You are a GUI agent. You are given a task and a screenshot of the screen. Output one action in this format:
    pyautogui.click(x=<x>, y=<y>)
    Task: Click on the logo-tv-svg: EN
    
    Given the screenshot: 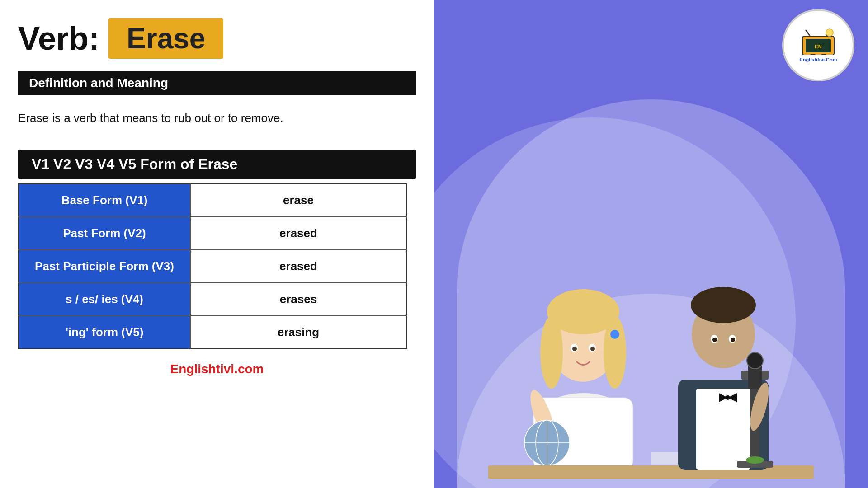 What is the action you would take?
    pyautogui.click(x=818, y=42)
    